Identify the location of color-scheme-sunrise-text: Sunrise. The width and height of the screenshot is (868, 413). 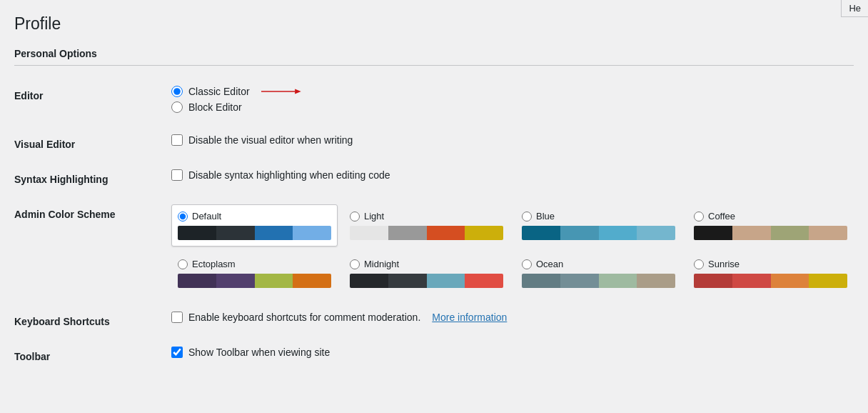
(724, 264).